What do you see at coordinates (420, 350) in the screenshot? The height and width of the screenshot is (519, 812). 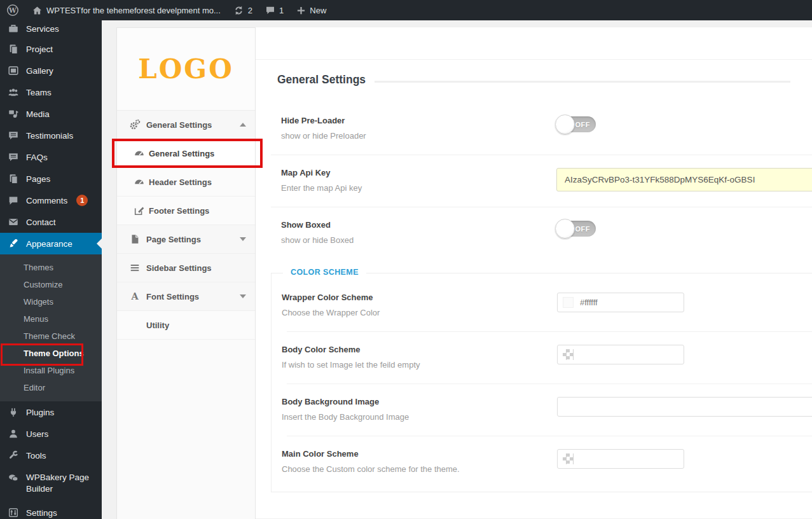 I see `setting-label: Body Color Scheme` at bounding box center [420, 350].